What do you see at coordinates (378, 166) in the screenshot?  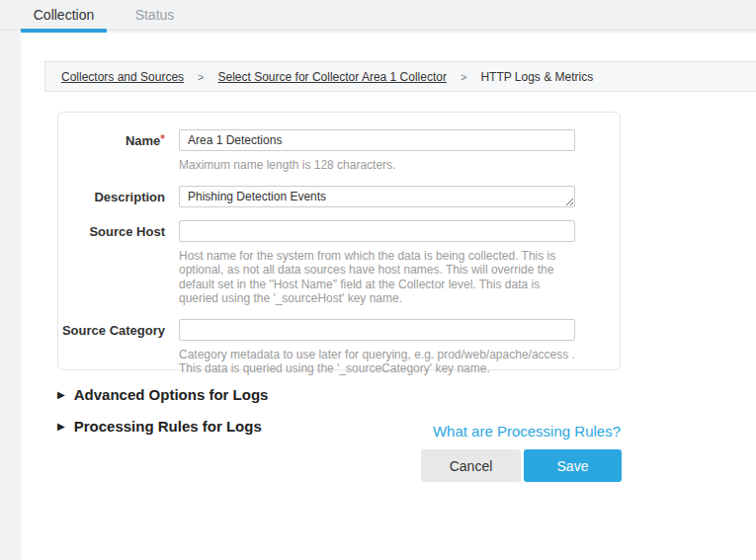 I see `name-help-text: Maximum name length is 128 characters.` at bounding box center [378, 166].